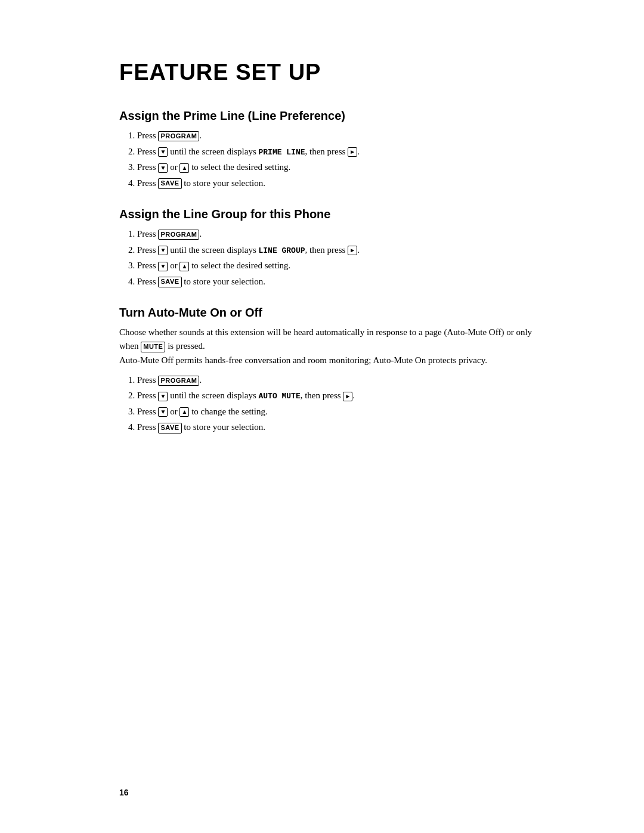 Image resolution: width=644 pixels, height=833 pixels. What do you see at coordinates (343, 151) in the screenshot?
I see `step-2-prime: Press ▼ until the screen displays PRIME …` at bounding box center [343, 151].